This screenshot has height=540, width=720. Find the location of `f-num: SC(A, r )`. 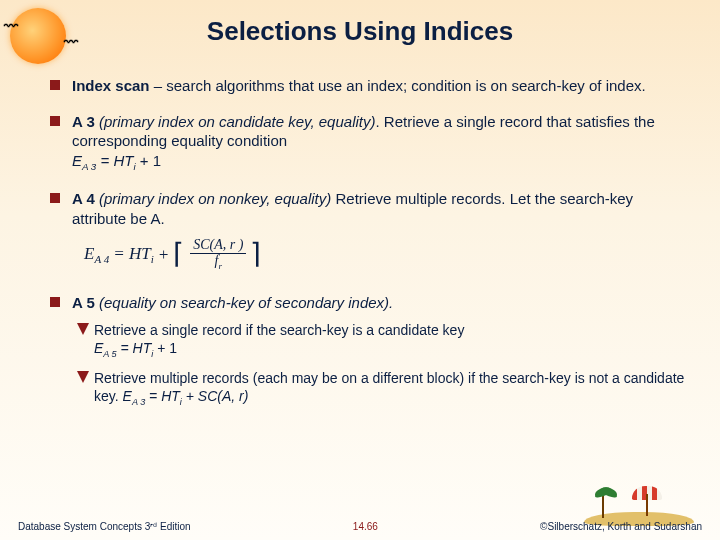

f-num: SC(A, r ) is located at coordinates (218, 246).